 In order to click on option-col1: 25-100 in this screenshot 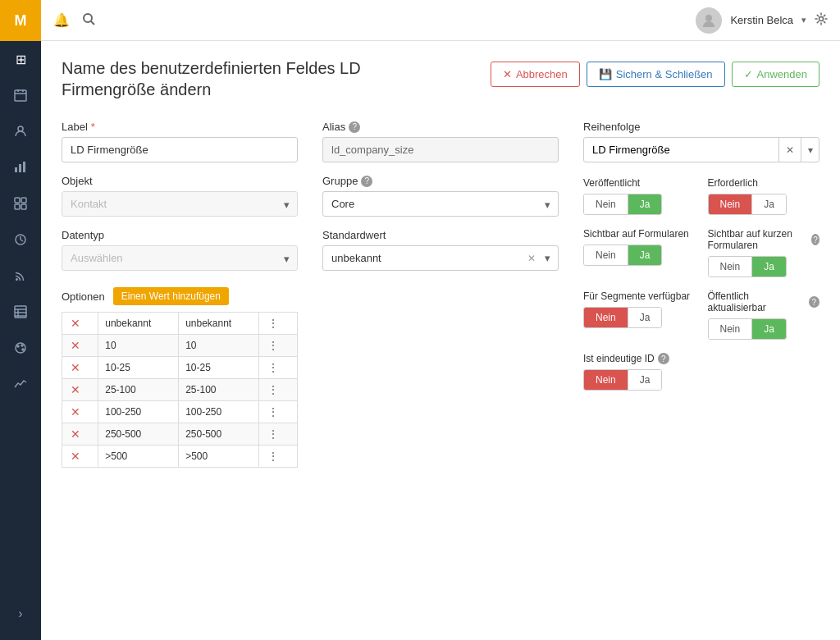, I will do `click(139, 391)`.